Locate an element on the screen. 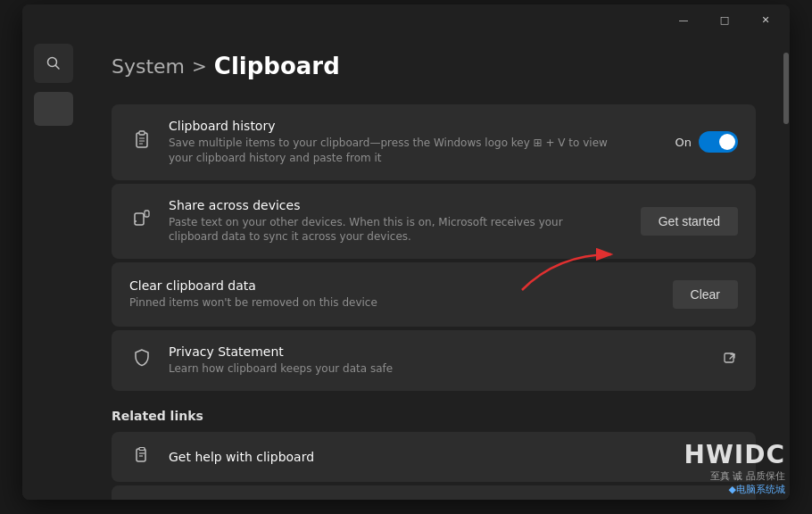 The width and height of the screenshot is (812, 514). get-help-icon is located at coordinates (142, 457).